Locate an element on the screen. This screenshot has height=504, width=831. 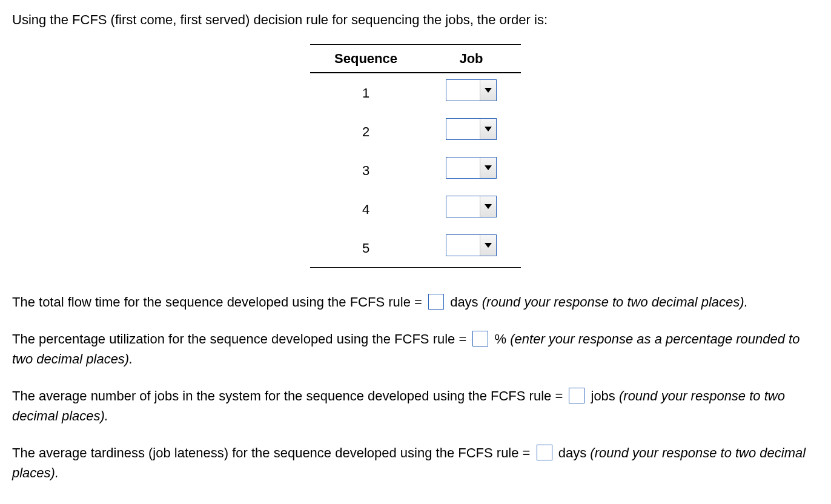
question-utilization: The percentage utilization for the seque… is located at coordinates (416, 349).